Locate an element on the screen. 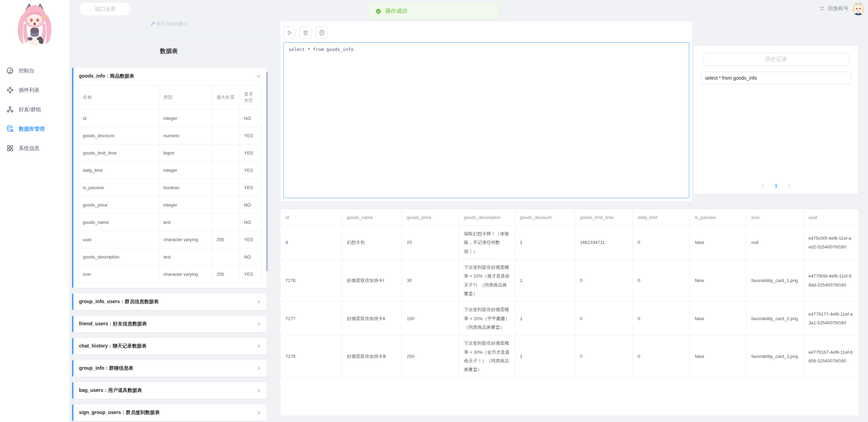  result-col-header-goods_name: goods_name is located at coordinates (372, 218).